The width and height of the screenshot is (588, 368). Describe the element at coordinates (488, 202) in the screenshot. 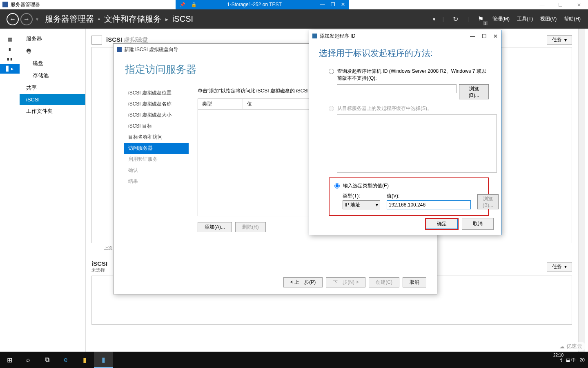

I see `browse-button-2: 浏览(B)...` at that location.